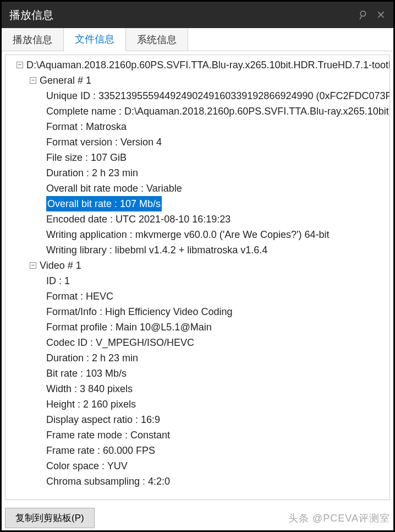  What do you see at coordinates (198, 404) in the screenshot?
I see `tree-item: Height : 2 160 pixels` at bounding box center [198, 404].